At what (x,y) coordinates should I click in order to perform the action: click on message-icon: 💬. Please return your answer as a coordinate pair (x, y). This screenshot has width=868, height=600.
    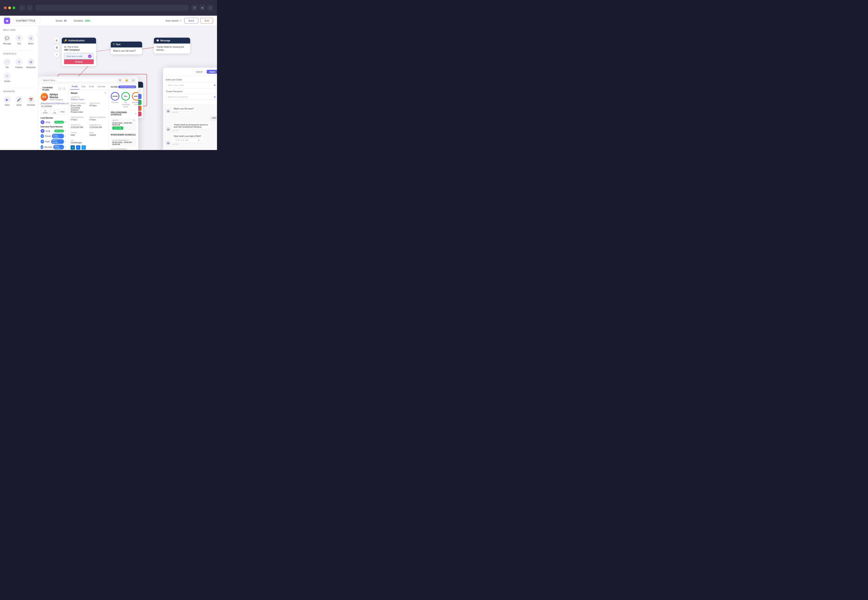
    Looking at the image, I should click on (7, 38).